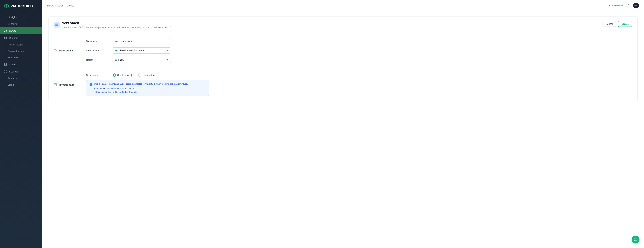 The width and height of the screenshot is (644, 248). What do you see at coordinates (166, 28) in the screenshot?
I see `docs-link: Docs` at bounding box center [166, 28].